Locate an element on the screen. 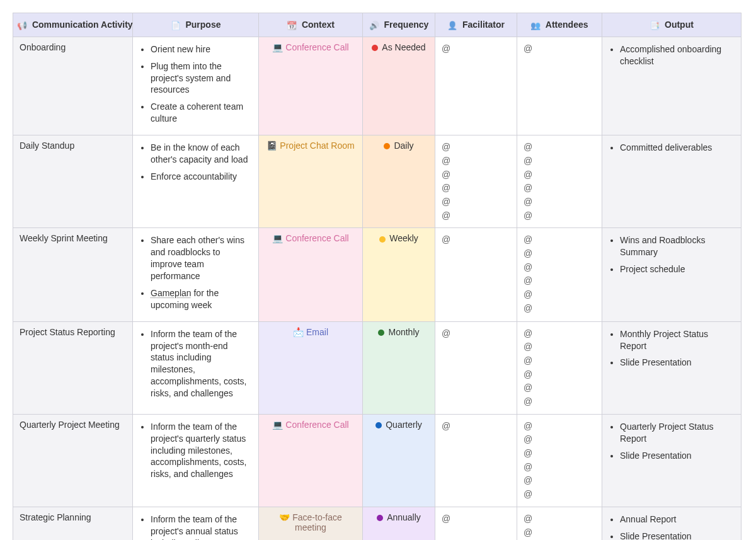 Image resolution: width=756 pixels, height=540 pixels. purpose-cell: Orient new hirePlug them into the projec… is located at coordinates (196, 86).